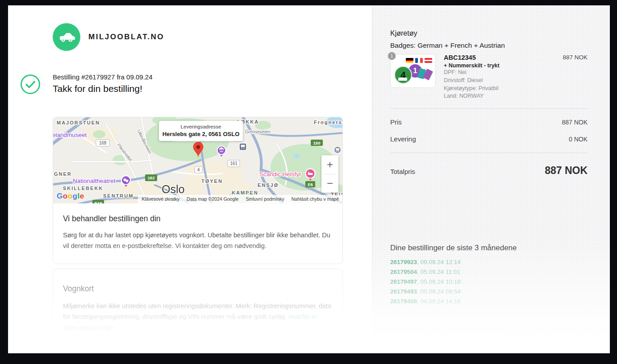  I want to click on terms-link: Smluvní podmínky, so click(265, 199).